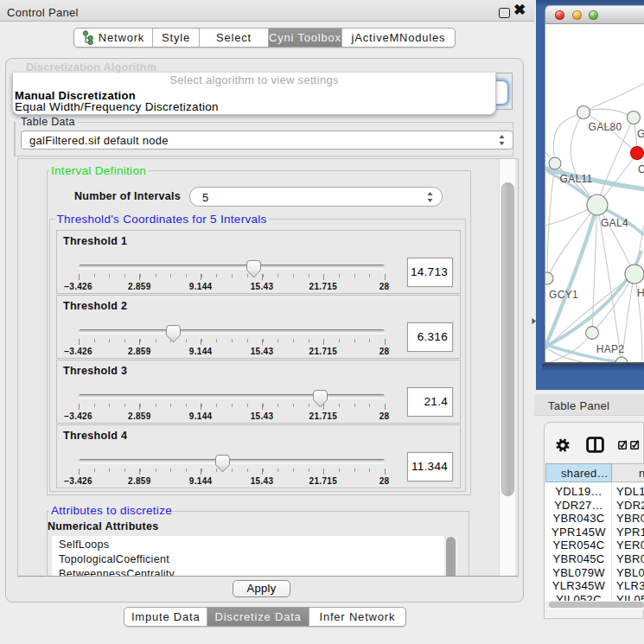  What do you see at coordinates (641, 293) in the screenshot?
I see `svg-text: HIS4` at bounding box center [641, 293].